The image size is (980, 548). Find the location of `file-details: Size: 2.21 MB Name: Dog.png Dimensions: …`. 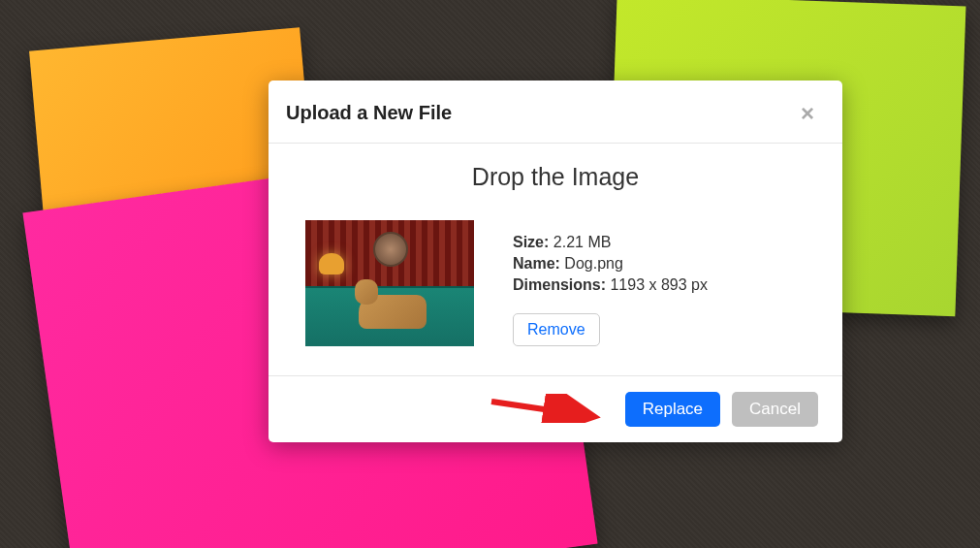

file-details: Size: 2.21 MB Name: Dog.png Dimensions: … is located at coordinates (659, 283).